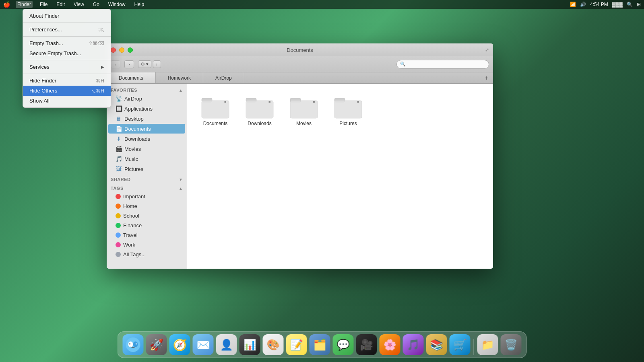 The image size is (644, 362). What do you see at coordinates (145, 64) in the screenshot?
I see `view-options-button: ⚙ ▾` at bounding box center [145, 64].